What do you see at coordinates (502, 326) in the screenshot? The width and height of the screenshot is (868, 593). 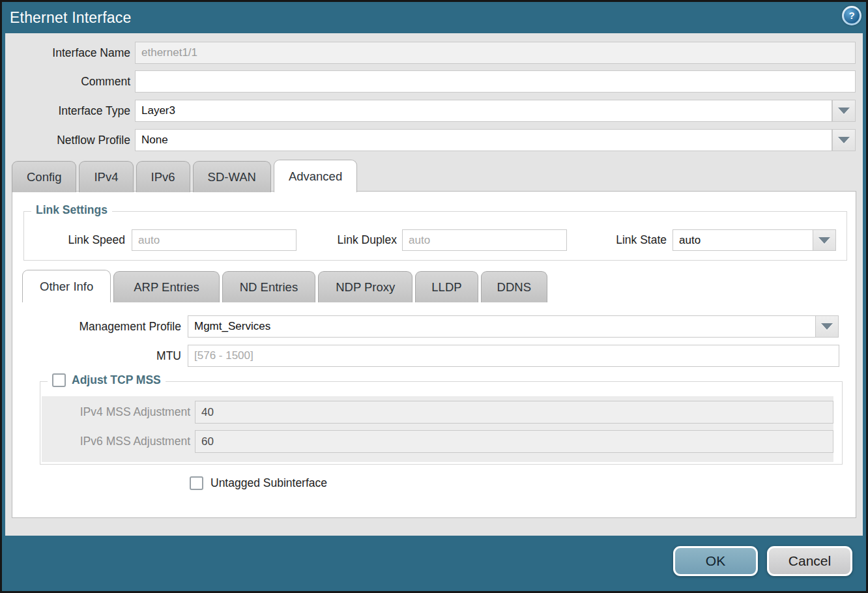 I see `management-profile-field` at bounding box center [502, 326].